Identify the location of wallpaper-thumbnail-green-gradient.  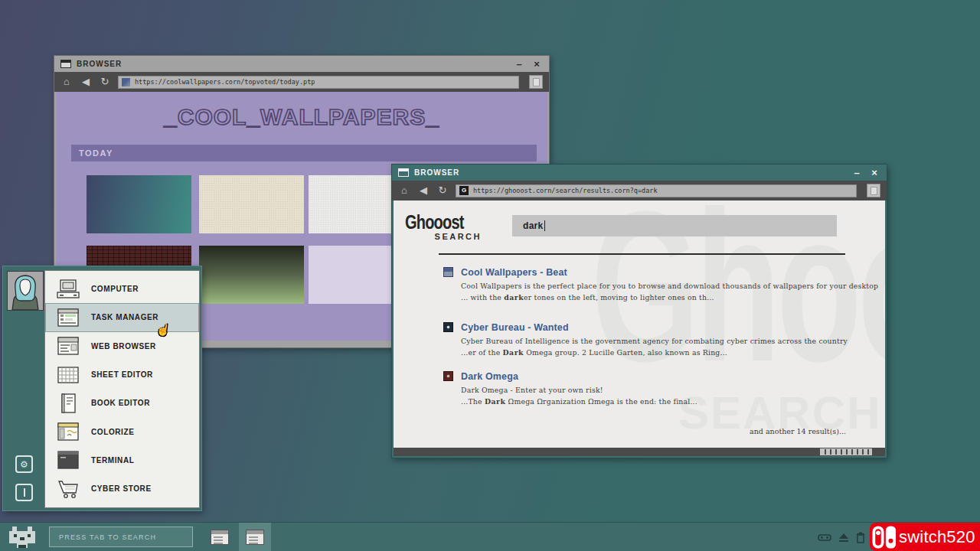
(251, 275).